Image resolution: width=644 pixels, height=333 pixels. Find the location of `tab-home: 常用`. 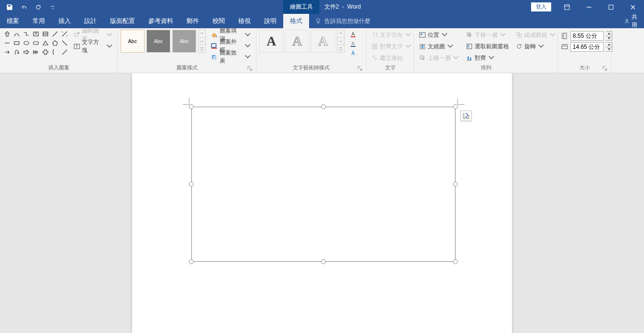

tab-home: 常用 is located at coordinates (39, 21).